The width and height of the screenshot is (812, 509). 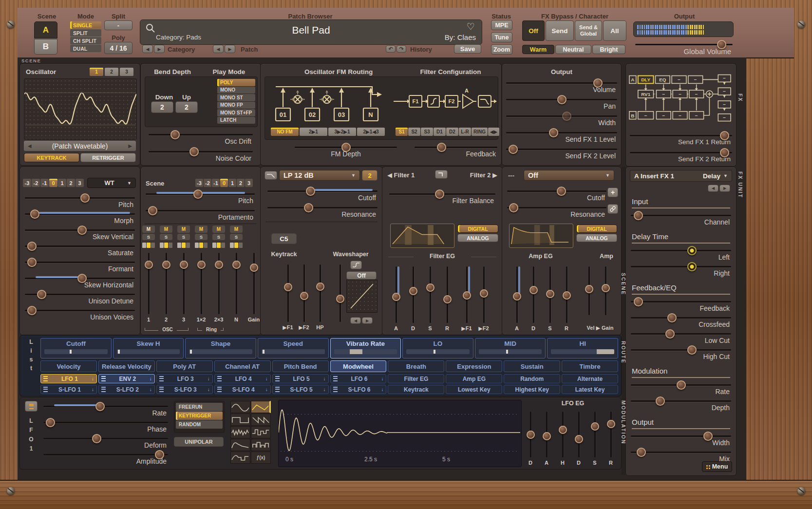 I want to click on solo-button-2: S, so click(x=166, y=237).